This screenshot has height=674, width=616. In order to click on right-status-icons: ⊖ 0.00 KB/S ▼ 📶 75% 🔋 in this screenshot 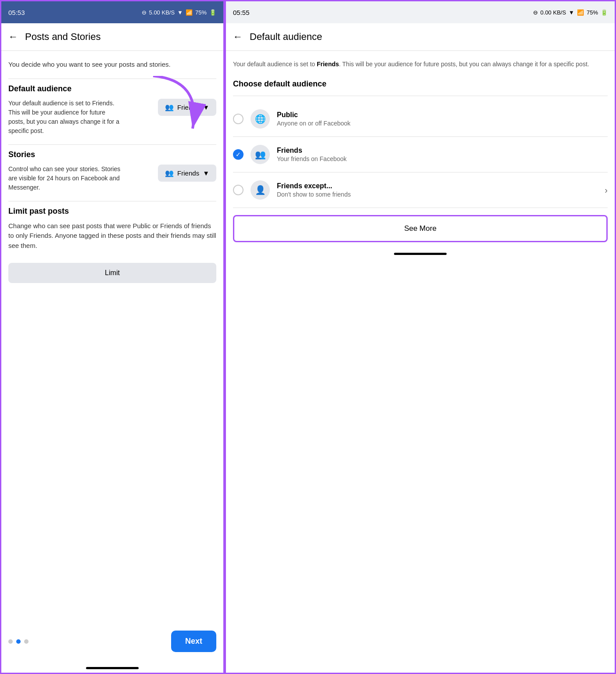, I will do `click(570, 12)`.